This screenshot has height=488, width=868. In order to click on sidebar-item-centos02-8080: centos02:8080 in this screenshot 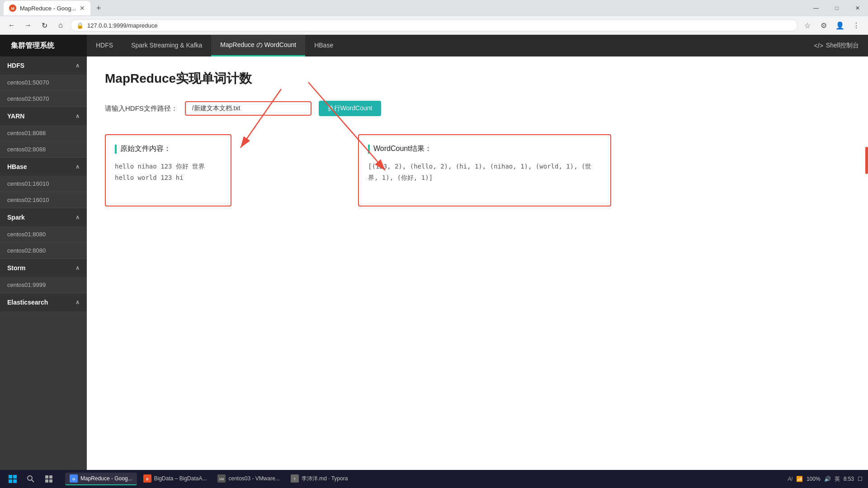, I will do `click(43, 251)`.